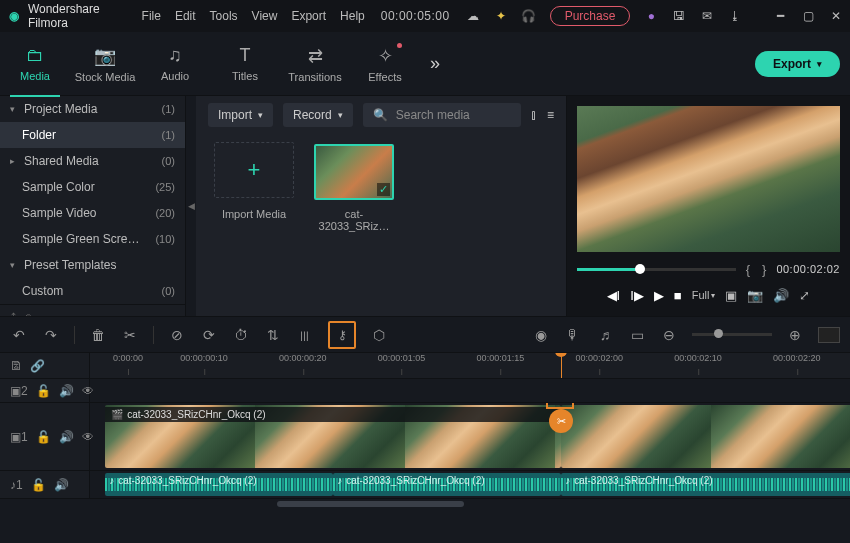 Image resolution: width=850 pixels, height=543 pixels. I want to click on audio-mixer-button: ⫼, so click(305, 335).